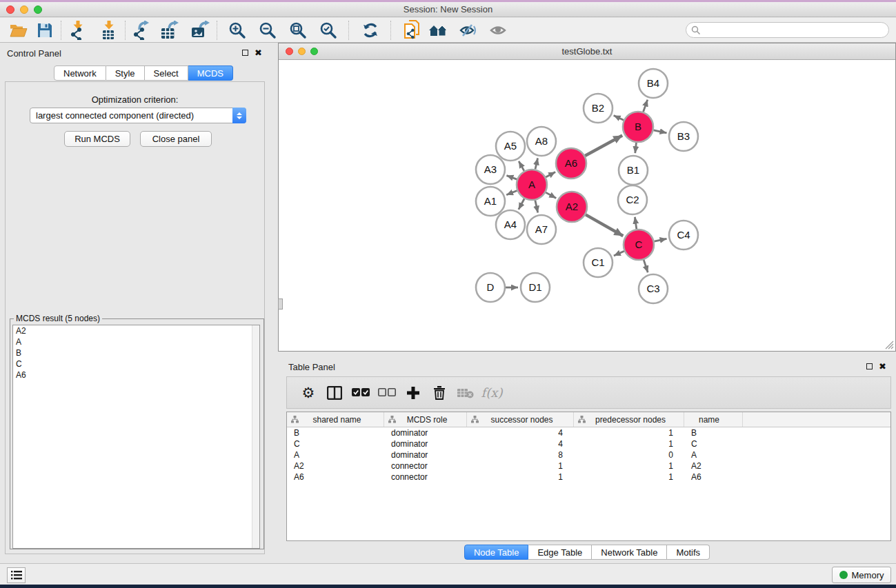 The image size is (896, 588). Describe the element at coordinates (77, 30) in the screenshot. I see `import-network-icon` at that location.